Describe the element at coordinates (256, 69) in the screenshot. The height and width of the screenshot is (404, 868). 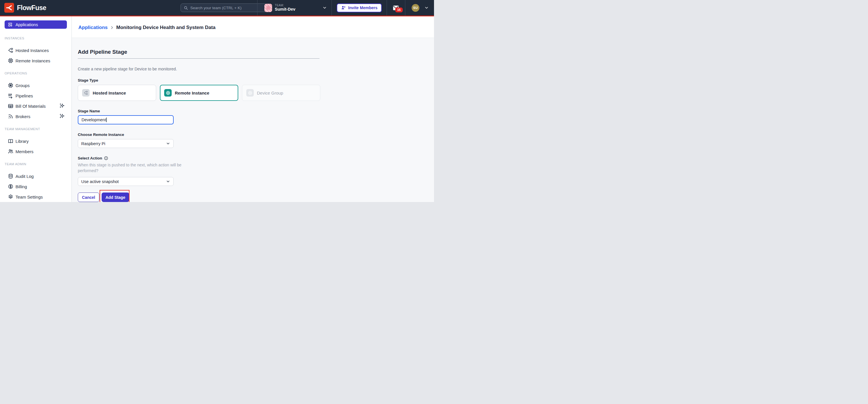
I see `form-description: Create a new pipeline stage for Device t…` at that location.